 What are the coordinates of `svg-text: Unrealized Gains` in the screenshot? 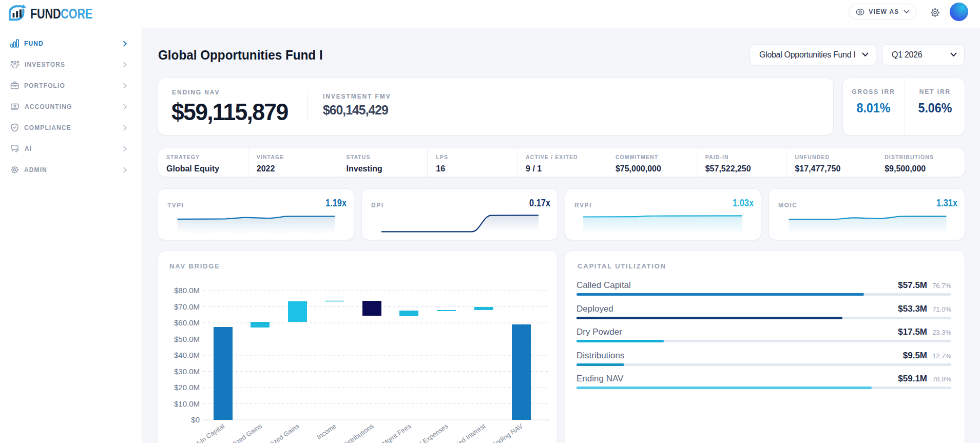 It's located at (277, 432).